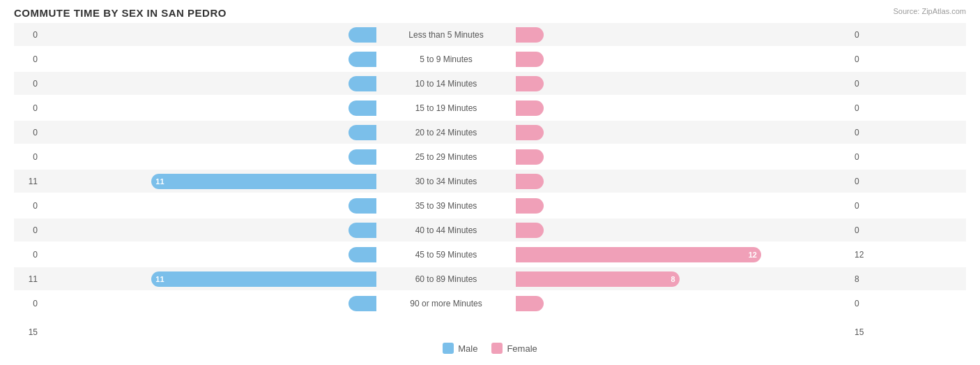  Describe the element at coordinates (446, 230) in the screenshot. I see `row-label: 40 to 44 Minutes` at that location.